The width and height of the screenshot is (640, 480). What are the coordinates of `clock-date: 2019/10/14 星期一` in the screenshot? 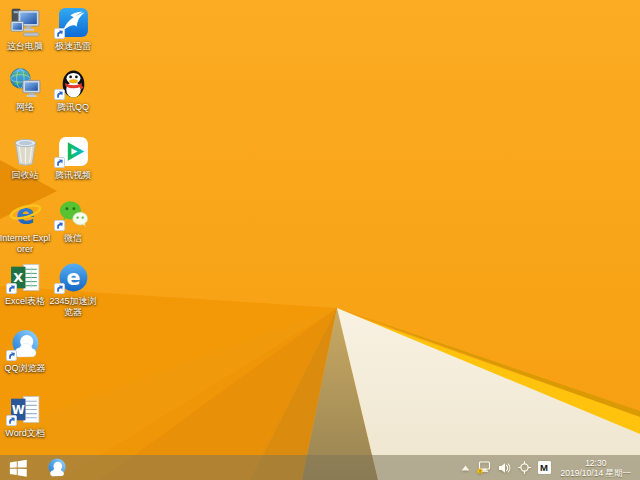 It's located at (596, 473).